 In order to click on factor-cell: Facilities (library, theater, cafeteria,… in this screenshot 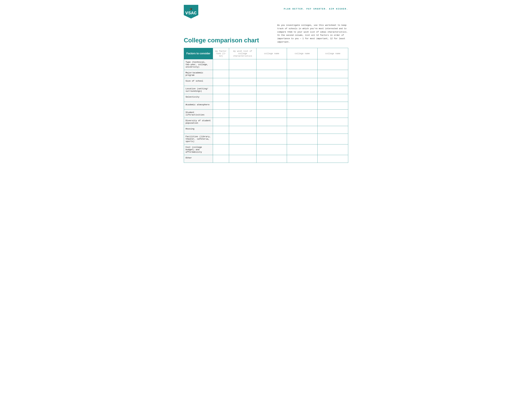, I will do `click(198, 139)`.